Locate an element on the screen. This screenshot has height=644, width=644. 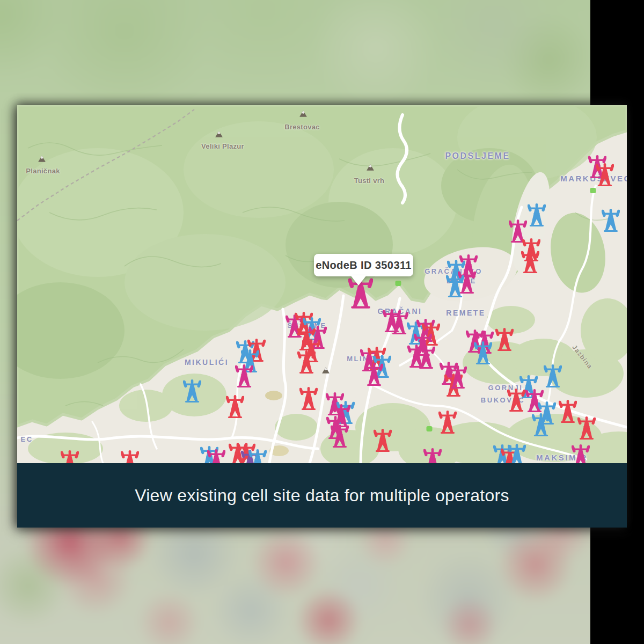
map-label: PODSLJEME is located at coordinates (478, 156).